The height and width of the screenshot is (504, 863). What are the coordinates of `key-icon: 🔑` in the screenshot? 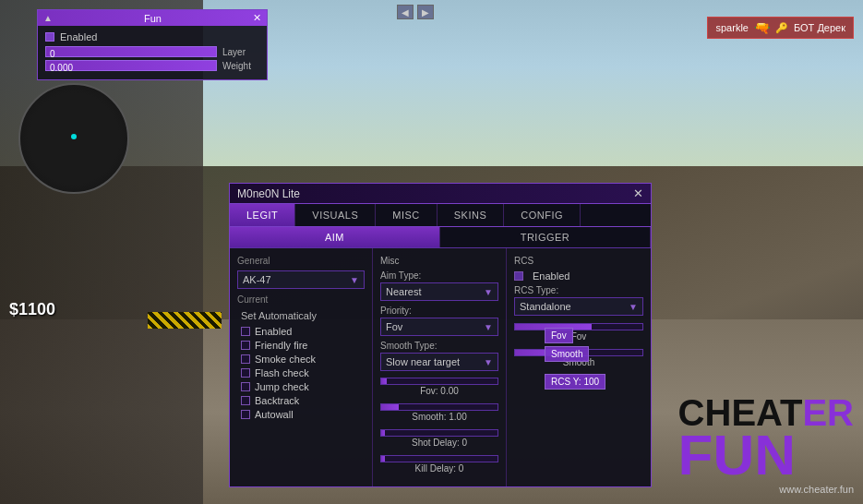 It's located at (782, 28).